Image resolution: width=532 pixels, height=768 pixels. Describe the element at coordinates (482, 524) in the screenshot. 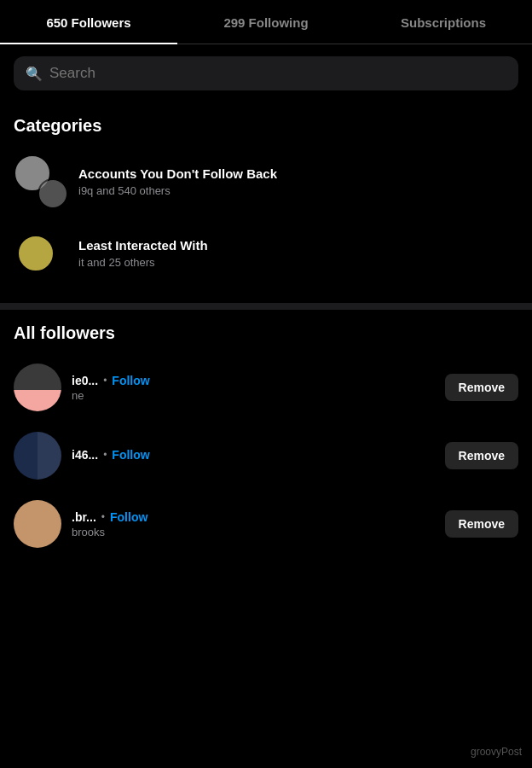

I see `remove-button-2: Remove` at that location.